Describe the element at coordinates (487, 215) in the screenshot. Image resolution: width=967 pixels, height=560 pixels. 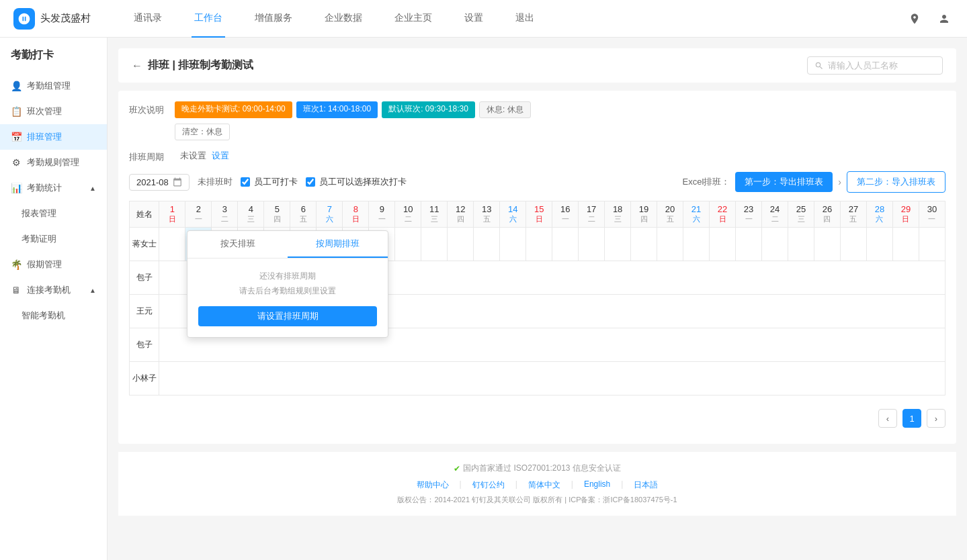
I see `day-13: 13 五` at that location.